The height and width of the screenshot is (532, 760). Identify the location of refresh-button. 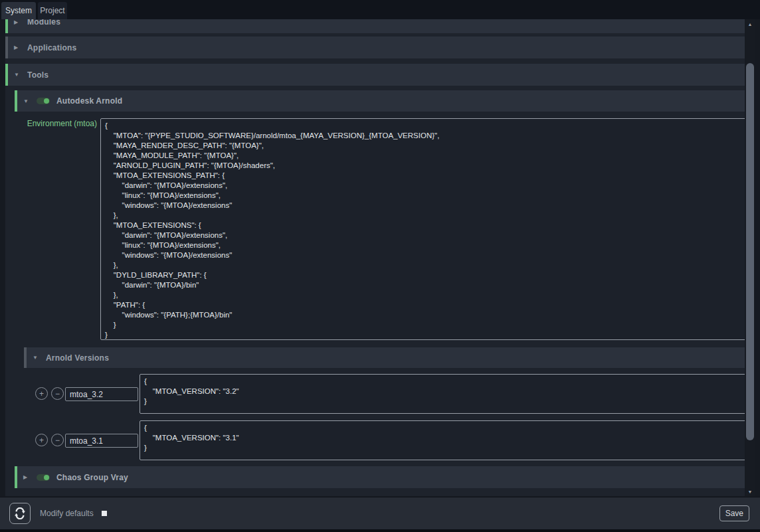
(20, 513).